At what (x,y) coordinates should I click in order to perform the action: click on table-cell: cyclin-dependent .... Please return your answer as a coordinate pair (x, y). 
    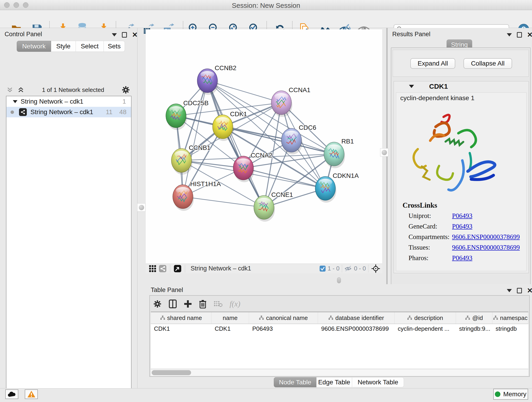
    Looking at the image, I should click on (425, 329).